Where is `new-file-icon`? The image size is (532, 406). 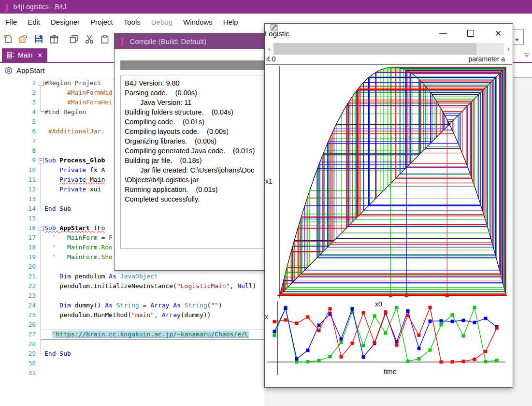 new-file-icon is located at coordinates (8, 39).